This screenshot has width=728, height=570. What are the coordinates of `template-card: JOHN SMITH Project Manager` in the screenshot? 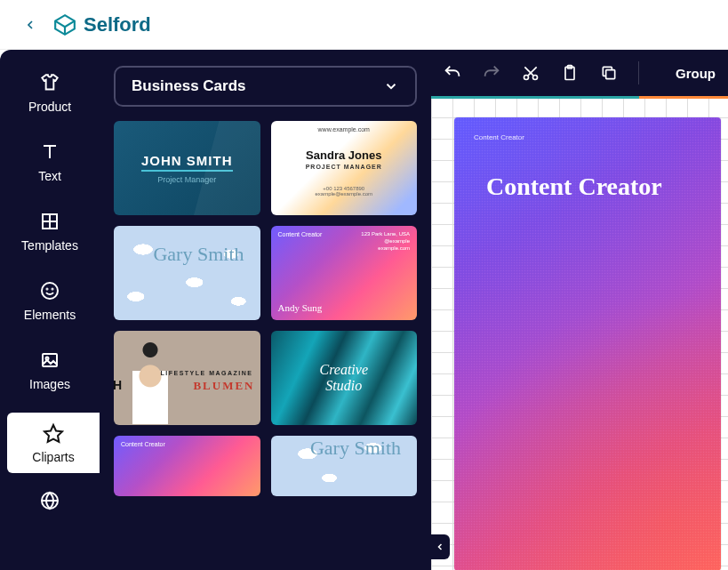 It's located at (187, 168).